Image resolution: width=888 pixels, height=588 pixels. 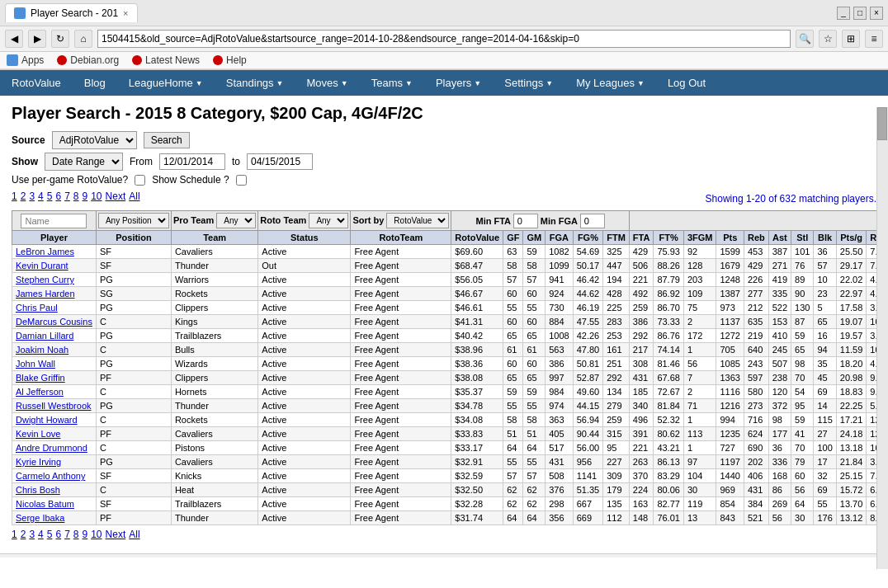 I want to click on page-10-bottom: 10, so click(x=96, y=534).